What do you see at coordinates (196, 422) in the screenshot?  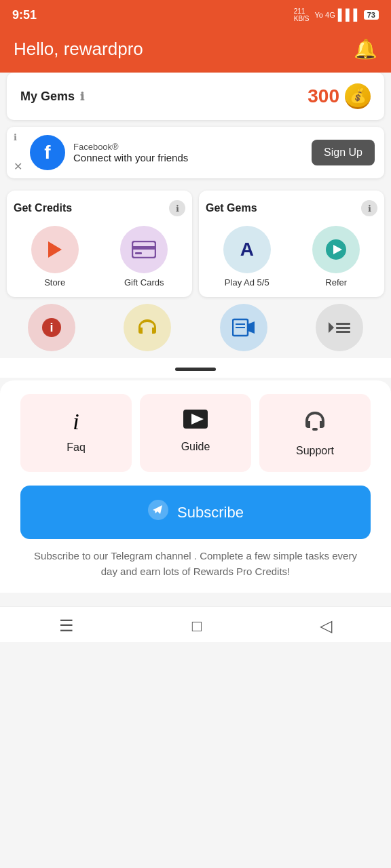 I see `guide-icon` at bounding box center [196, 422].